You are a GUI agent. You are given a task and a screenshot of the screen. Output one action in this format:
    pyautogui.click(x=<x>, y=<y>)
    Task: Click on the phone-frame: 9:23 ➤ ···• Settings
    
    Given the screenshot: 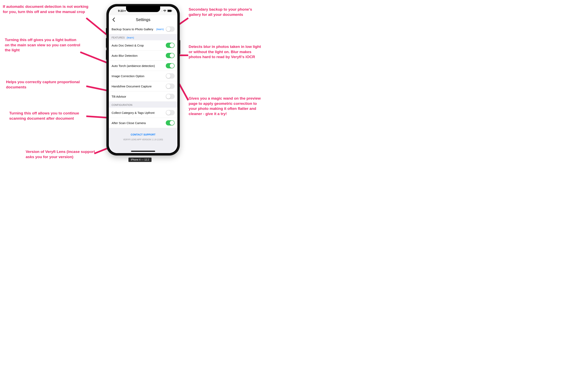 What is the action you would take?
    pyautogui.click(x=143, y=80)
    